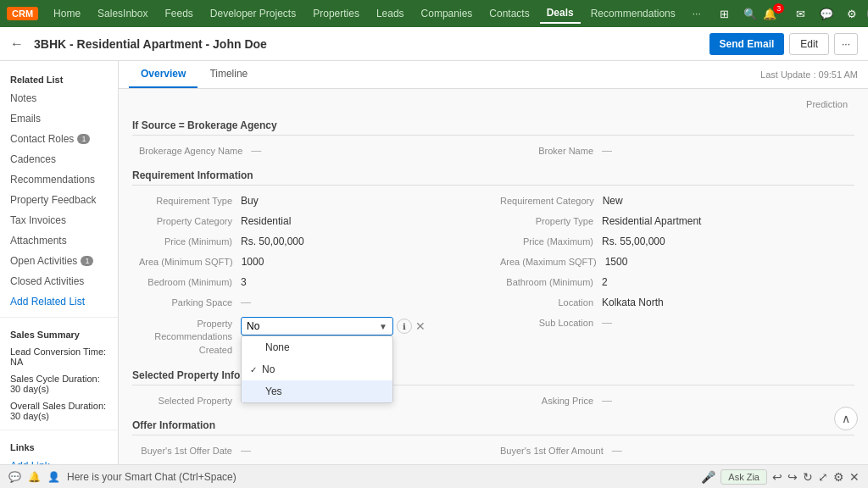 This screenshot has height=488, width=868. Describe the element at coordinates (59, 281) in the screenshot. I see `sidebar-item-closed-activities: Closed Activities` at that location.